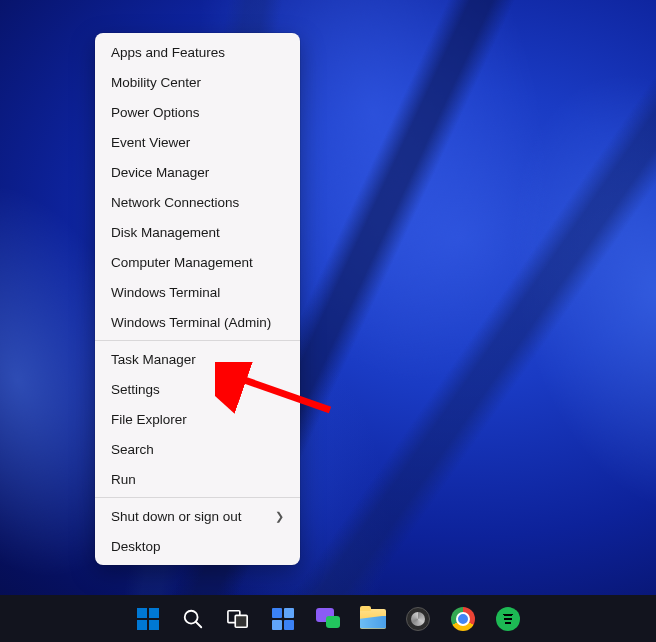 The height and width of the screenshot is (642, 656). Describe the element at coordinates (198, 202) in the screenshot. I see `menu-item-network-connections: Network Connections` at that location.